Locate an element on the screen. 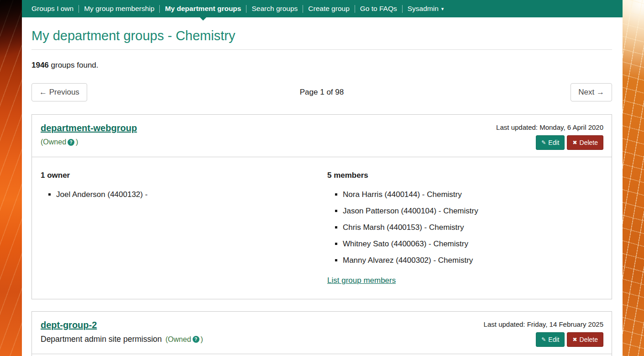  chevron-down-icon: ▾ is located at coordinates (443, 9).